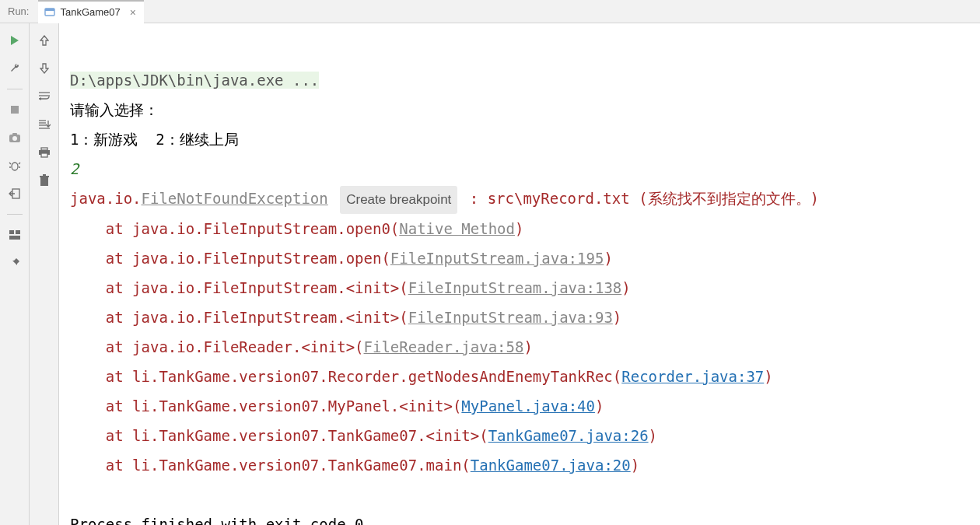 The height and width of the screenshot is (525, 980). I want to click on debug-icon, so click(15, 166).